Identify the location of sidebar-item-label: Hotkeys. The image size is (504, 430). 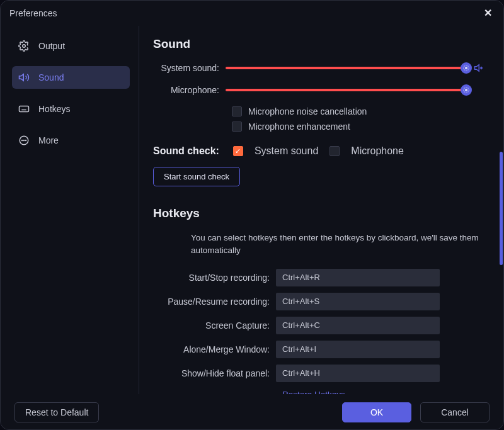
(54, 109).